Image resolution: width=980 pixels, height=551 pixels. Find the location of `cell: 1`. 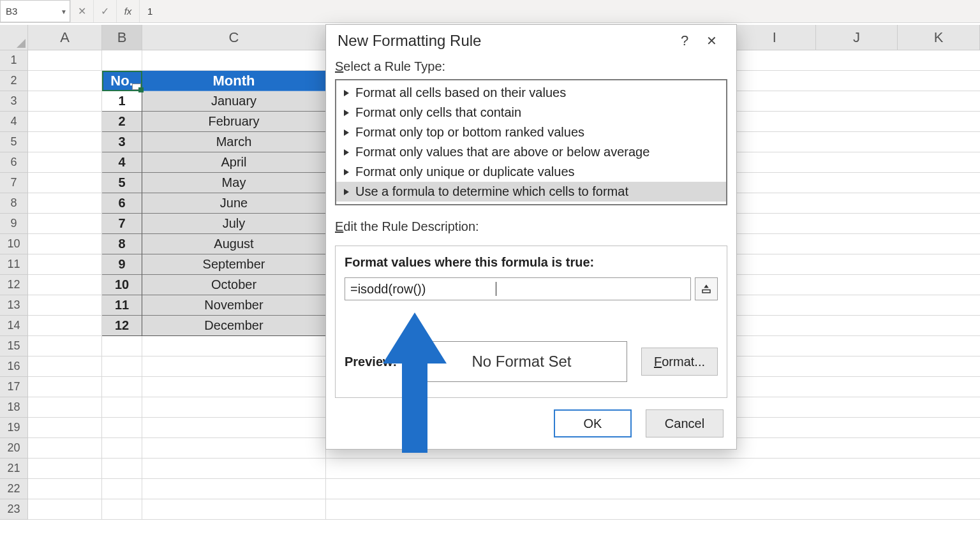

cell: 1 is located at coordinates (122, 101).